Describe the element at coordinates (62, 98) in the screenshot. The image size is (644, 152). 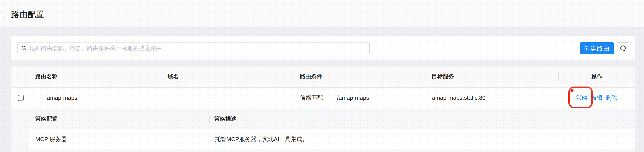
I see `cell-route-name: amap-maps` at that location.